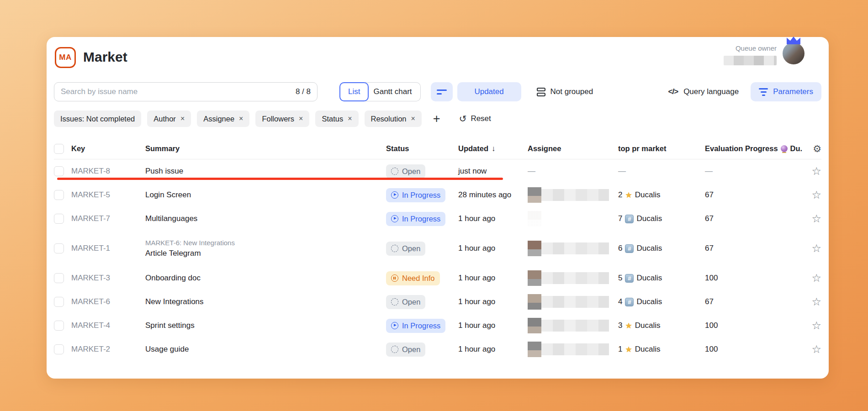 This screenshot has width=868, height=411. Describe the element at coordinates (442, 92) in the screenshot. I see `sort-direction-button` at that location.